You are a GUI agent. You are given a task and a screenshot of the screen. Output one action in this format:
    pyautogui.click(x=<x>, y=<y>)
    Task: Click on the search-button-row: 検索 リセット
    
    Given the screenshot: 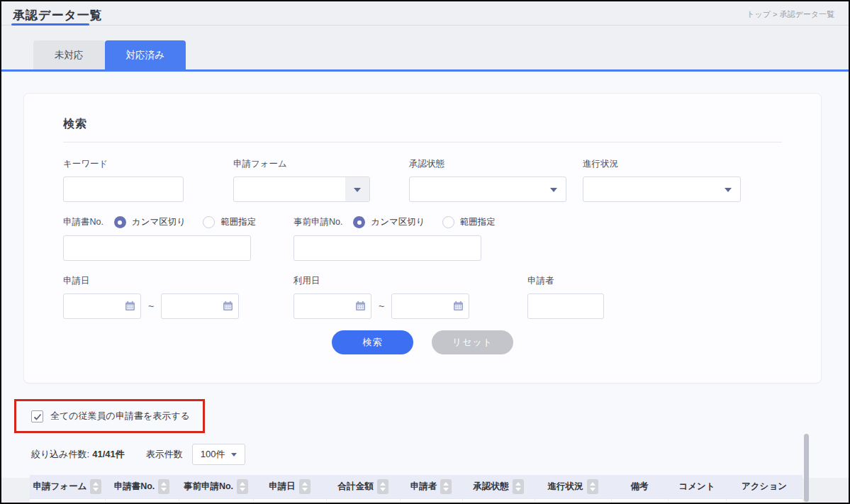 What is the action you would take?
    pyautogui.click(x=423, y=342)
    